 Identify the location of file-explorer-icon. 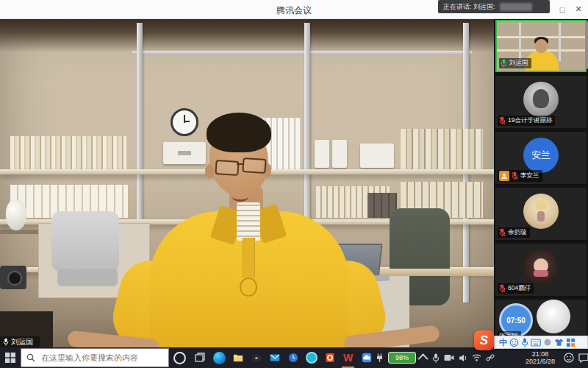
(238, 358).